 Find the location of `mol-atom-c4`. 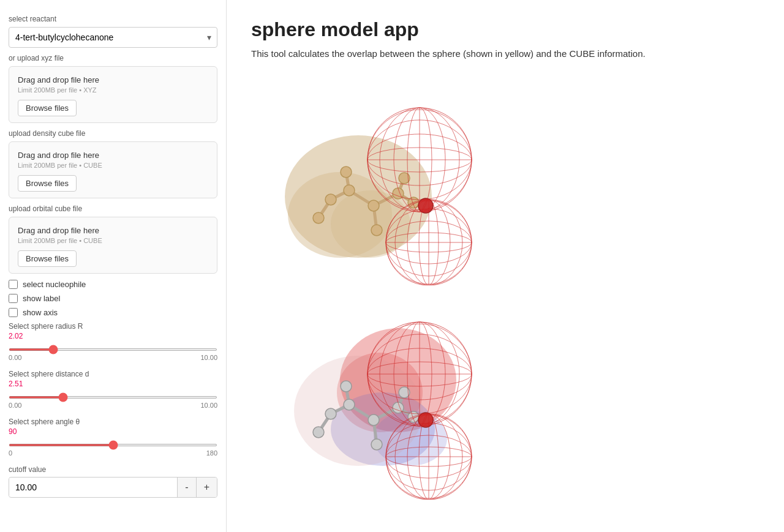

mol-atom-c4 is located at coordinates (377, 230).